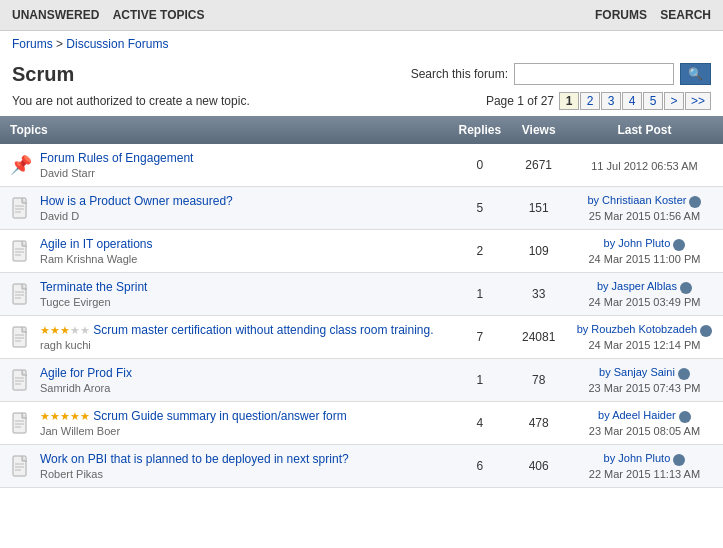  I want to click on page-btn-2: 2, so click(590, 101).